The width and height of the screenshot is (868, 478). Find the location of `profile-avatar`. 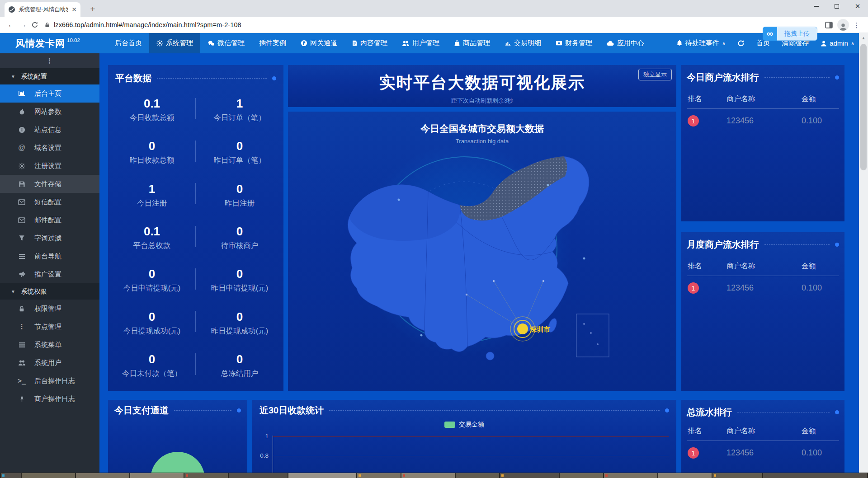

profile-avatar is located at coordinates (843, 25).